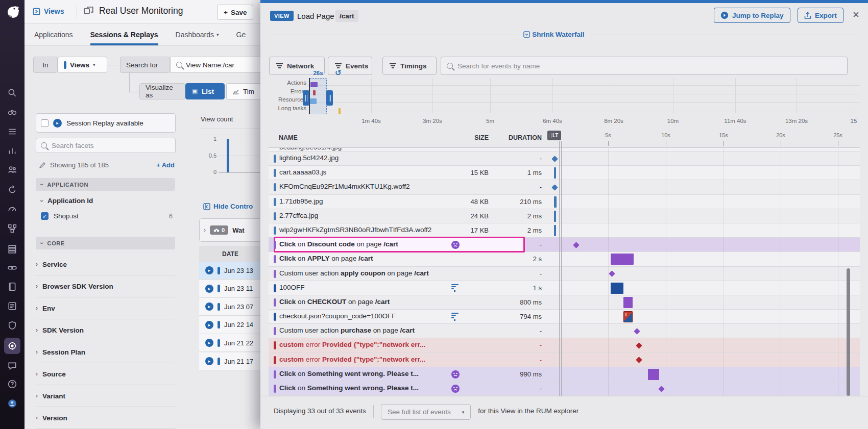 The height and width of the screenshot is (429, 868). Describe the element at coordinates (564, 173) in the screenshot. I see `event-row: cart.aaaaa03.js15 KB1 ms` at that location.